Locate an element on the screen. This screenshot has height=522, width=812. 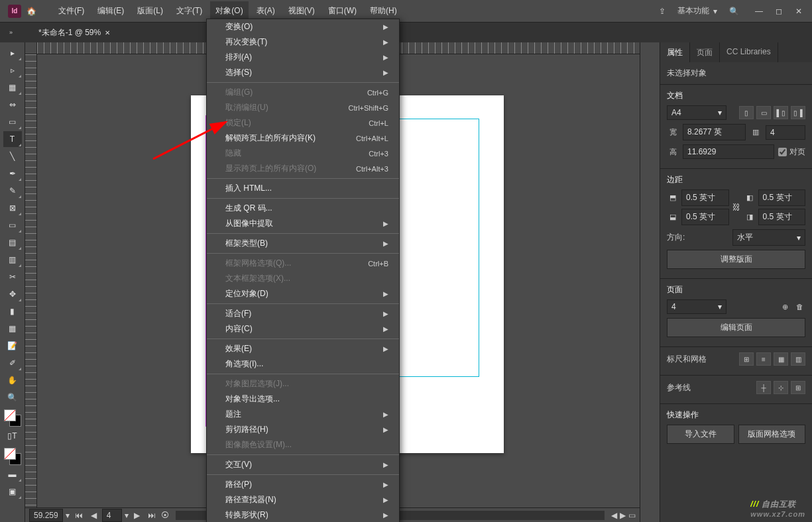
menu-layout: 版面(L) is located at coordinates (150, 11).